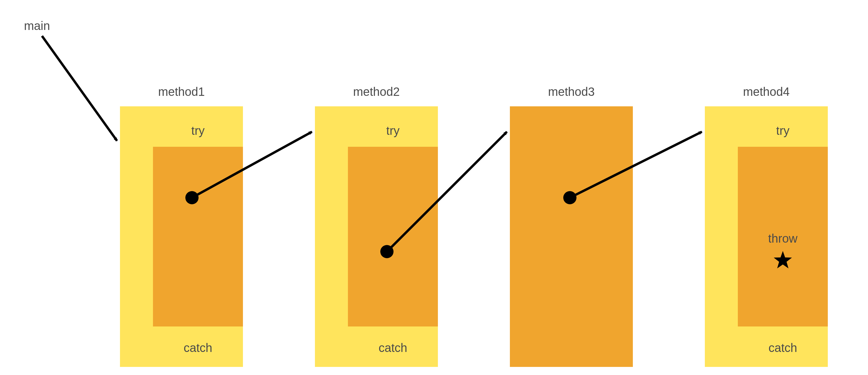 This screenshot has width=868, height=375. I want to click on method-title: method3, so click(571, 92).